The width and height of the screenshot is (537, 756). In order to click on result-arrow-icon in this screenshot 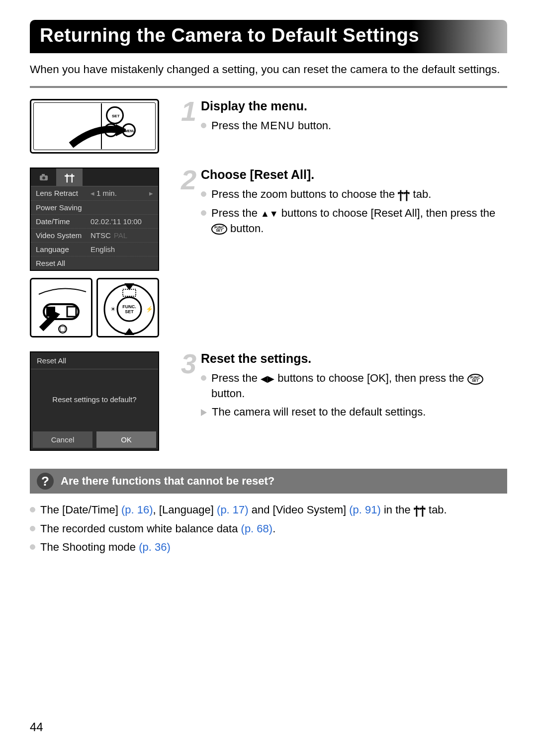, I will do `click(204, 413)`.